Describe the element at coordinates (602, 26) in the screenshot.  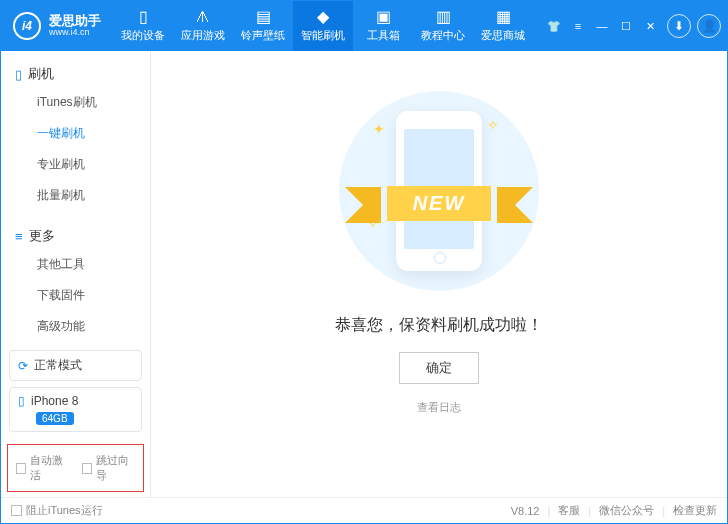
I see `minimize-button: —` at that location.